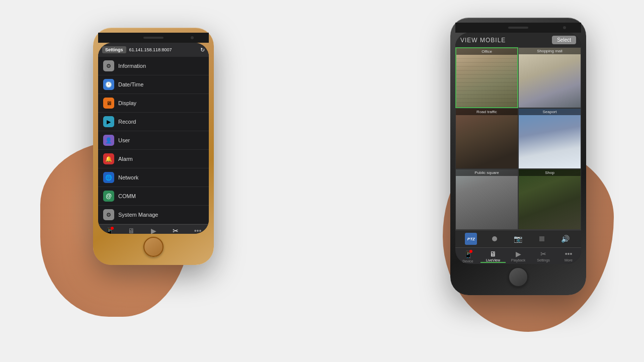 The image size is (644, 362). What do you see at coordinates (153, 141) in the screenshot?
I see `settings-list: ⚙ Information 🕐 Date/Time 🖥 Display` at bounding box center [153, 141].